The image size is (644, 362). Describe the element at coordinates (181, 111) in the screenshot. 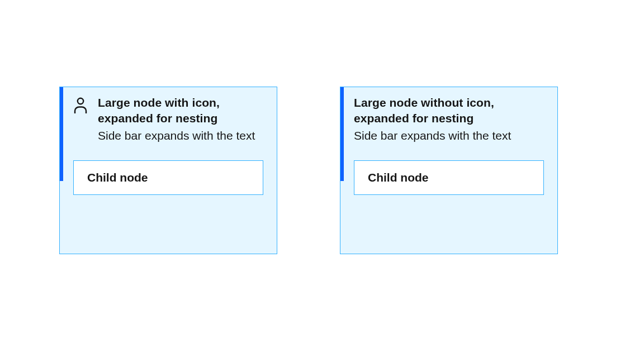

I see `node-title: Large node with icon, expanded for nesti…` at that location.